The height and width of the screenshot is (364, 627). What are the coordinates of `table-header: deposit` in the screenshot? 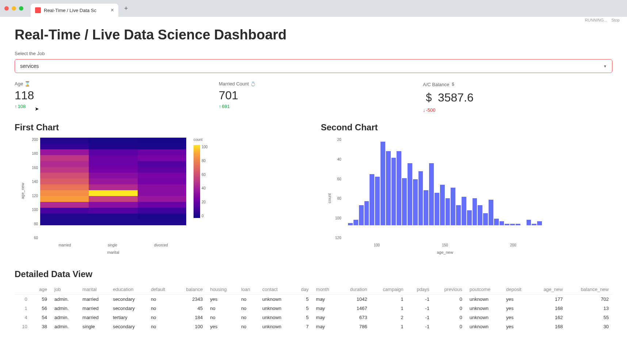 It's located at (517, 290).